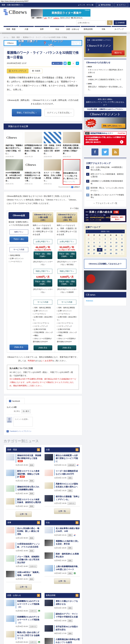  Describe the element at coordinates (120, 22) in the screenshot. I see `advanced-search-button: ＋詳細検索` at that location.